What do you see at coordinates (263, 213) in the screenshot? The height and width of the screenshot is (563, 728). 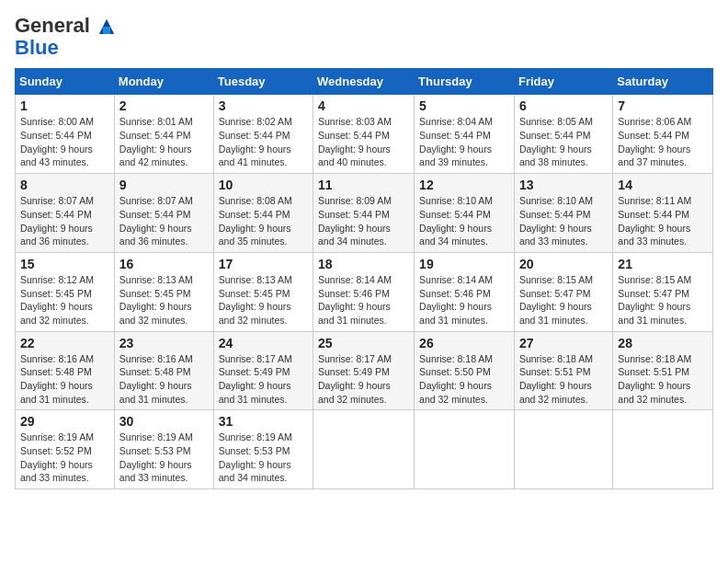 I see `table-row: 10 Sunrise: 8:08 AM Sunset: 5:44 PM Dayl…` at bounding box center [263, 213].